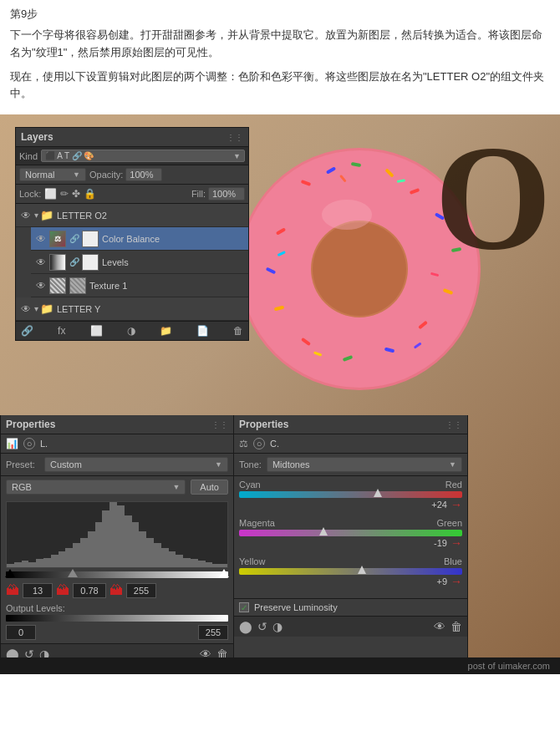  I want to click on cb-delete-icon: 🗑, so click(456, 627).